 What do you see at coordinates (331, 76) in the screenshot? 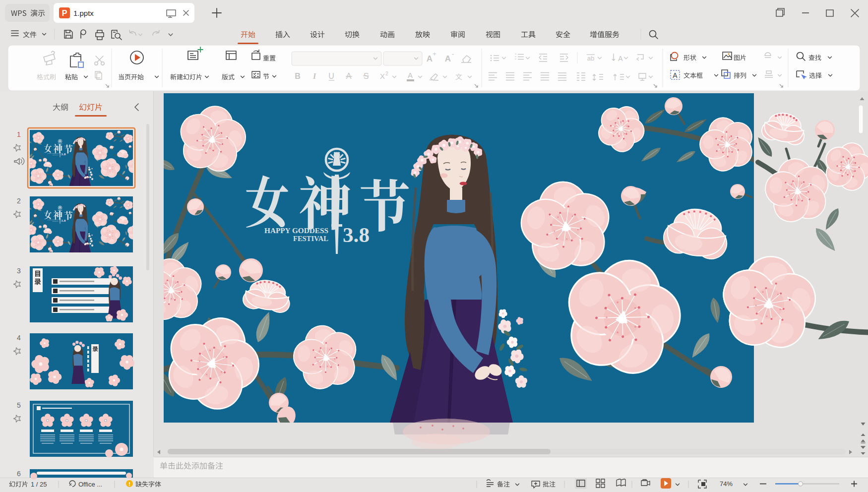
I see `svg-text: U` at bounding box center [331, 76].